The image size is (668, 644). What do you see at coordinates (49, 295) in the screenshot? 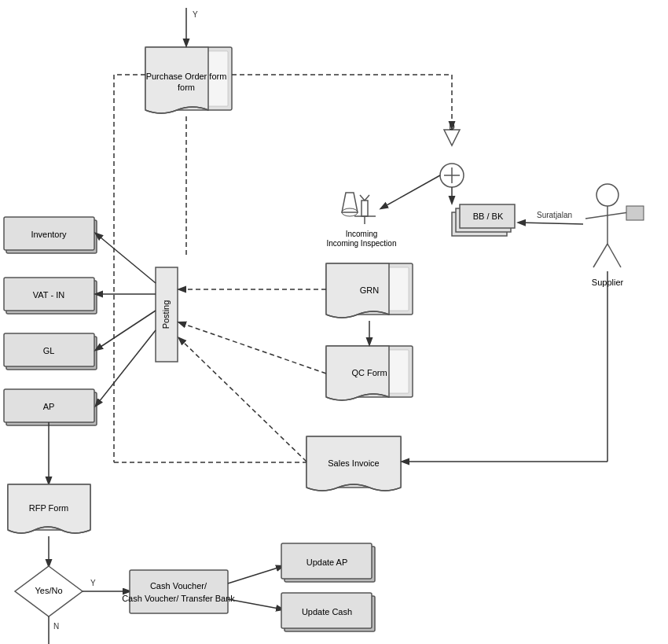
I see `vat-in-label: VAT - IN` at bounding box center [49, 295].